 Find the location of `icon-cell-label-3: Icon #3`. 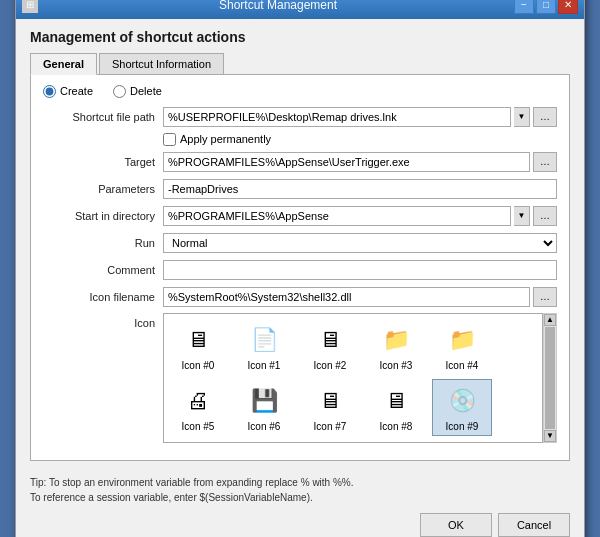

icon-cell-label-3: Icon #3 is located at coordinates (396, 366).